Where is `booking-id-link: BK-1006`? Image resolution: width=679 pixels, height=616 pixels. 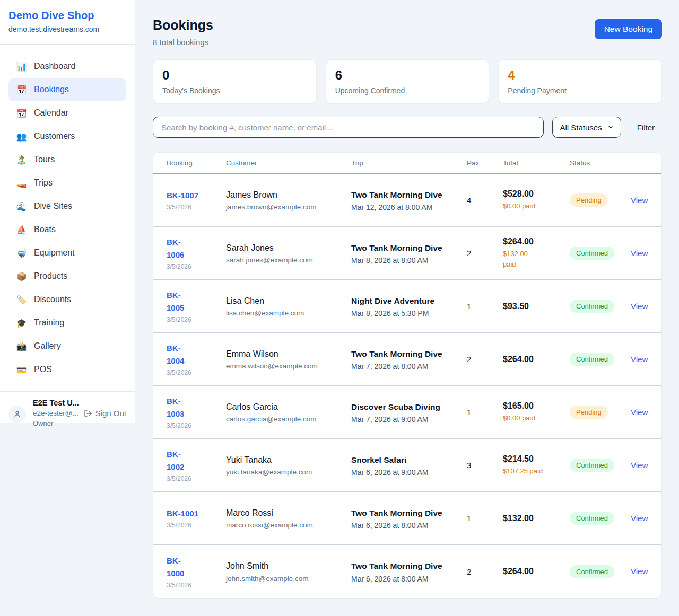 booking-id-link: BK-1006 is located at coordinates (179, 249).